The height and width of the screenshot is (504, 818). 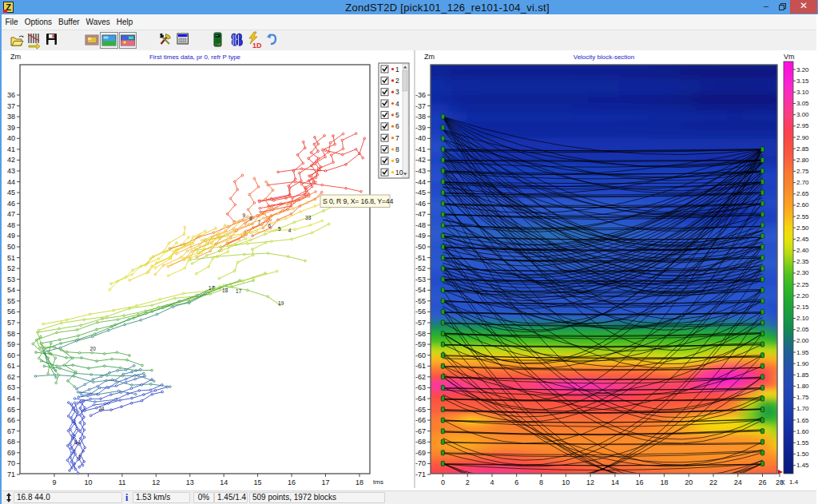 What do you see at coordinates (11, 192) in the screenshot?
I see `svg-text: 45` at bounding box center [11, 192].